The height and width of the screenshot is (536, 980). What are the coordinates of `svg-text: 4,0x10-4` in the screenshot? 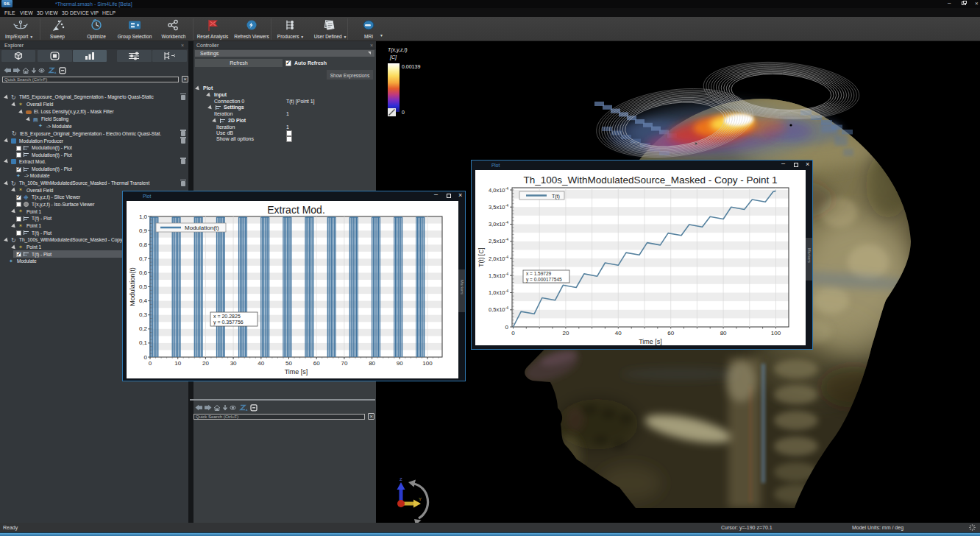 It's located at (499, 190).